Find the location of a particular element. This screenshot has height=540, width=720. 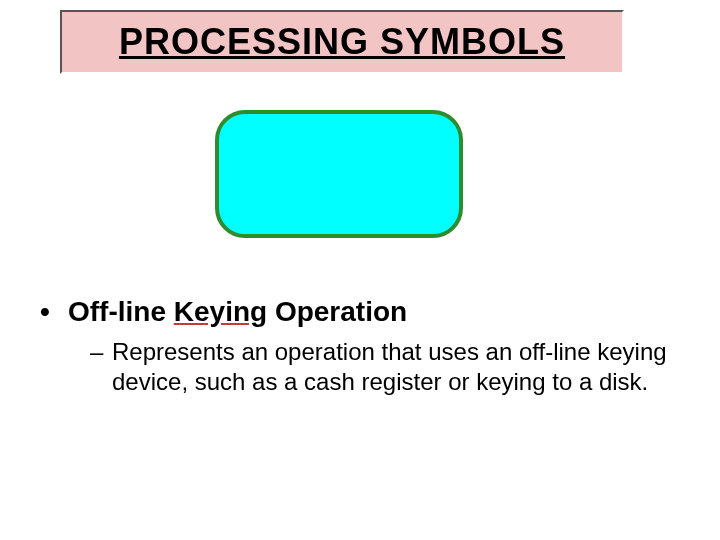

bullet-text: Off-line Keying Operation is located at coordinates (238, 312).